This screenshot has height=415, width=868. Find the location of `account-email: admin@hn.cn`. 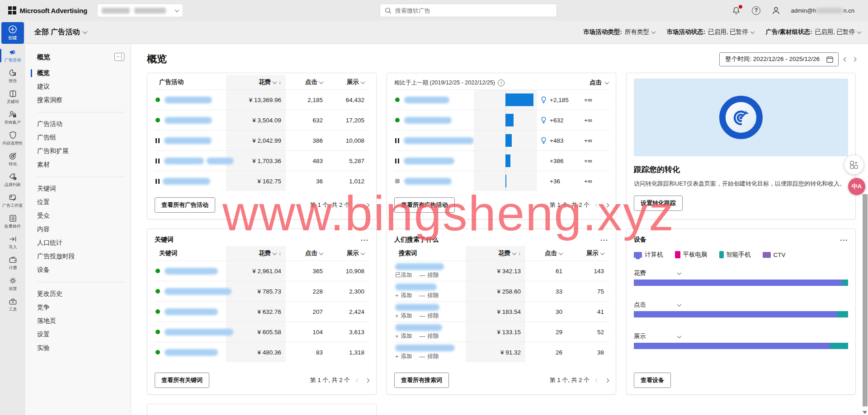

account-email: admin@hn.cn is located at coordinates (823, 11).